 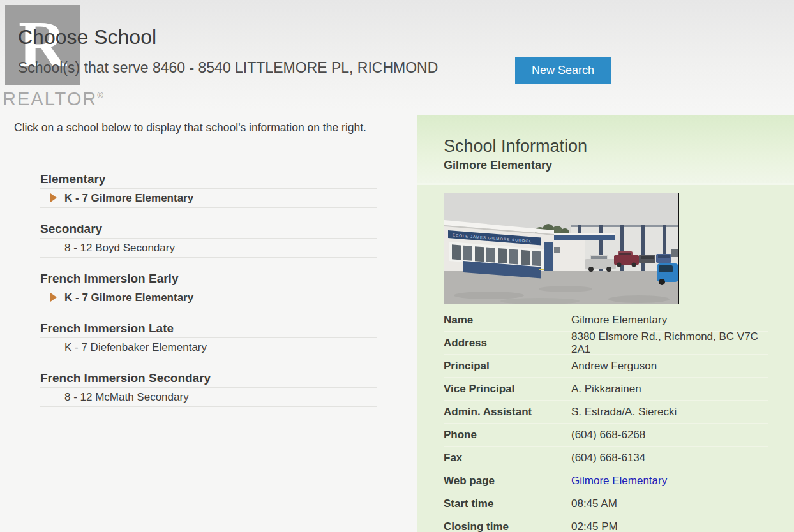 What do you see at coordinates (208, 339) in the screenshot?
I see `school-group: French Immersion Late K - 7 Diefenbaker …` at bounding box center [208, 339].